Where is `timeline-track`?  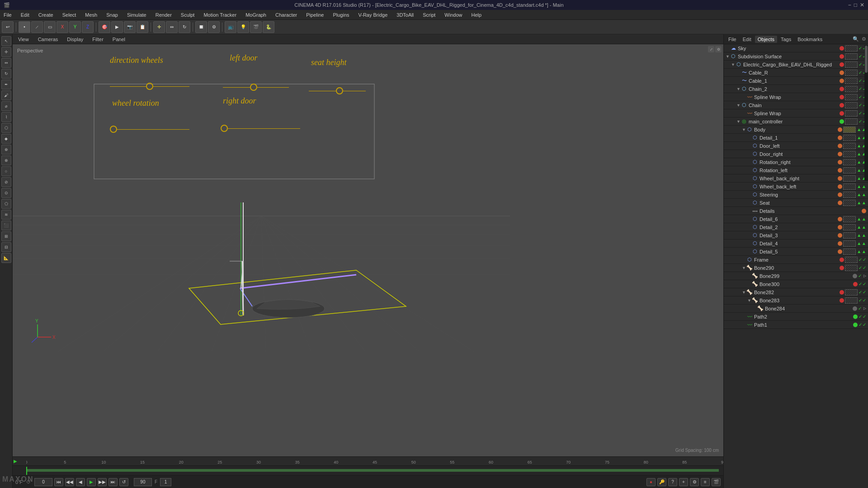
timeline-track is located at coordinates (368, 470).